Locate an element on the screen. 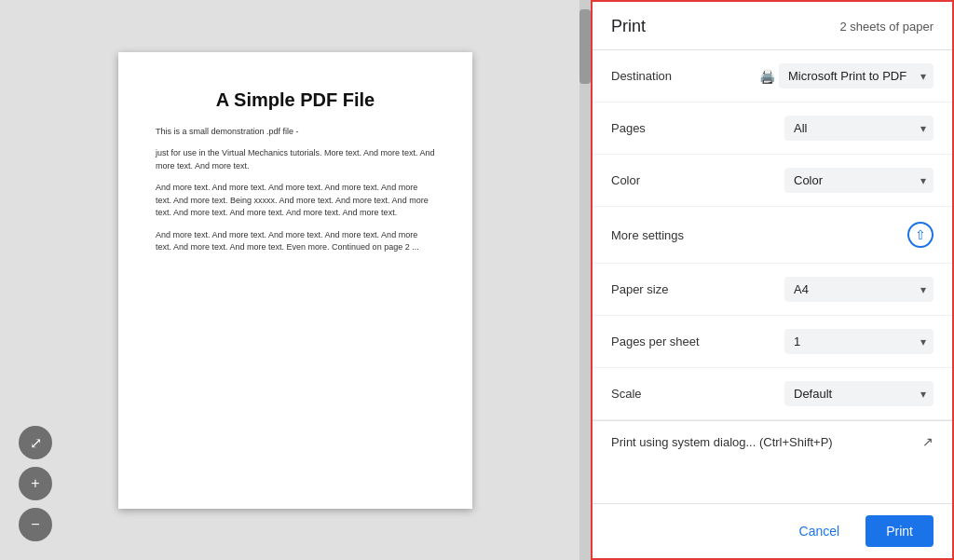  zoom-out-button: − is located at coordinates (35, 525).